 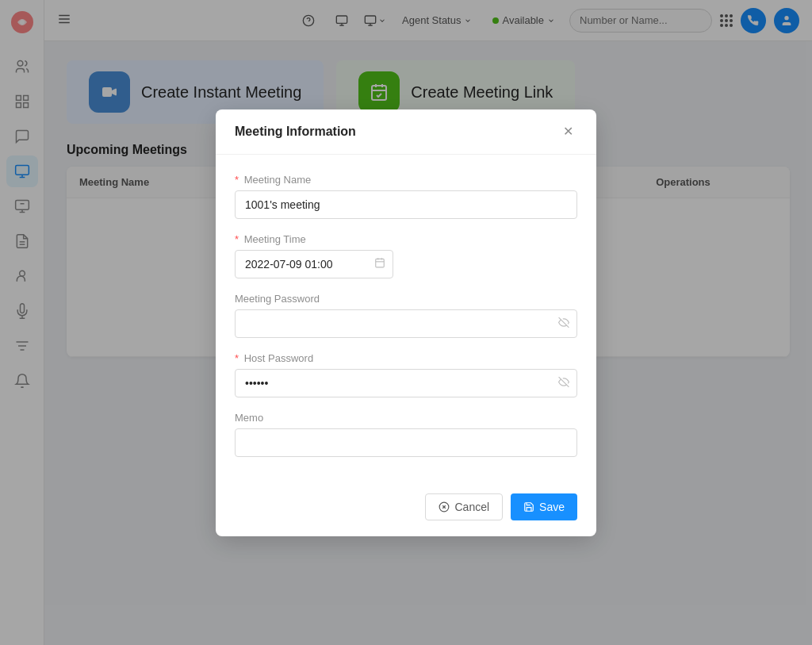 What do you see at coordinates (406, 316) in the screenshot?
I see `meeting-password-field: Meeting Password` at bounding box center [406, 316].